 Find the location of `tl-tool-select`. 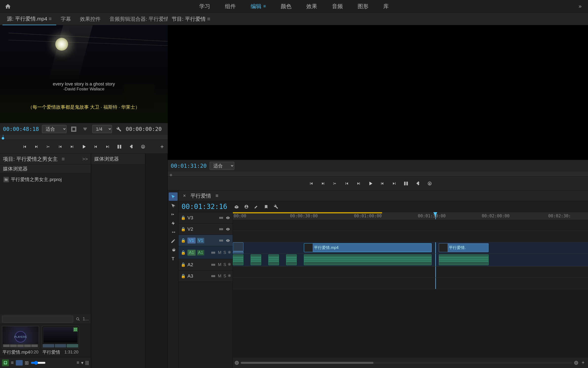

tl-tool-select is located at coordinates (173, 197).